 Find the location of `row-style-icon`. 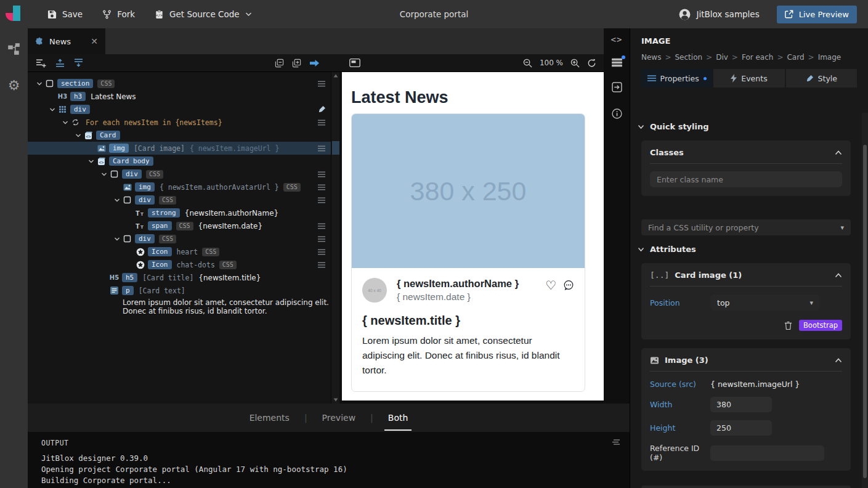

row-style-icon is located at coordinates (322, 110).